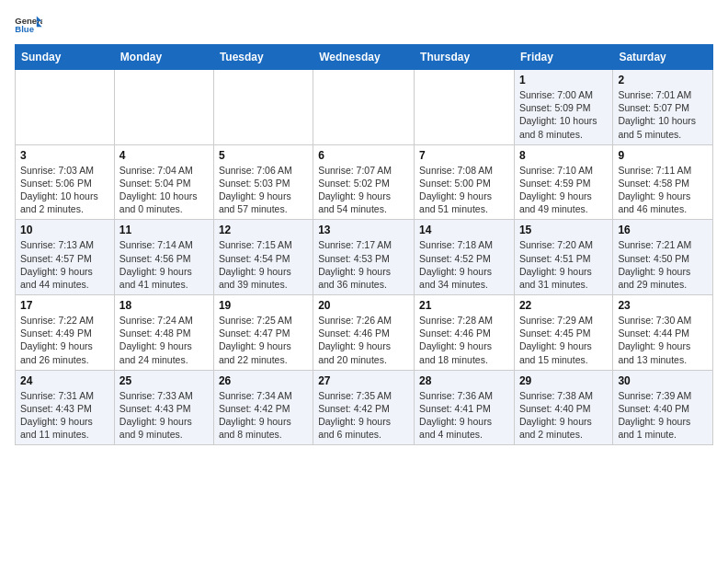  Describe the element at coordinates (663, 190) in the screenshot. I see `day-info: Sunrise: 7:11 AM Sunset: 4:58 PM Dayligh…` at that location.